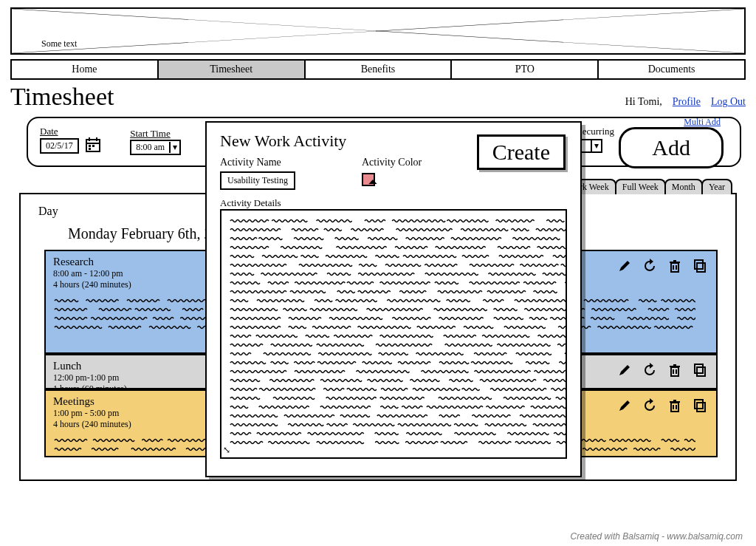 This screenshot has width=756, height=546. What do you see at coordinates (728, 102) in the screenshot?
I see `logout-link: Log Out` at bounding box center [728, 102].